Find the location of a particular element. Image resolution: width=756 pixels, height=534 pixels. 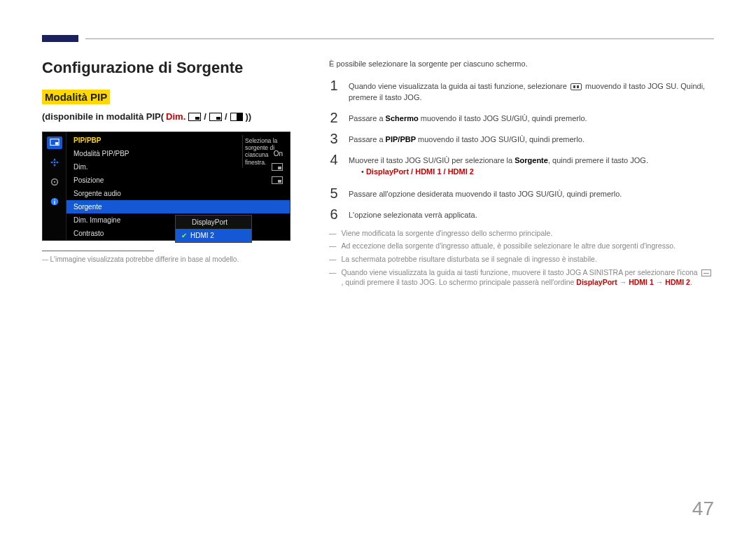

page-title: Configurazione di Sorgente is located at coordinates (172, 68).